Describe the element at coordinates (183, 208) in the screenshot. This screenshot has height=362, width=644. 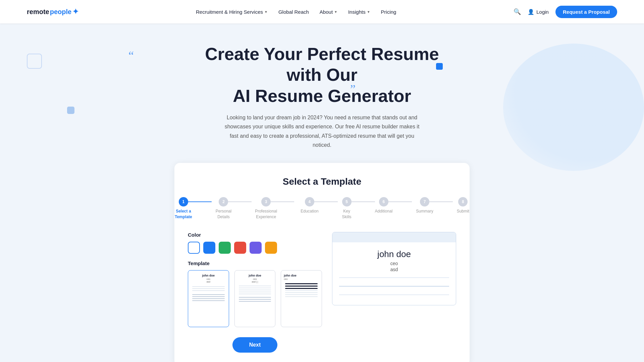
I see `step-1: 1 Select aTemplate` at that location.